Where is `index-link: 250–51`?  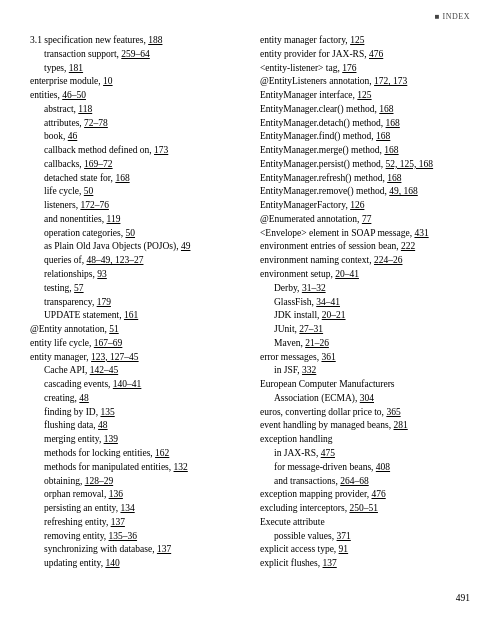
index-link: 250–51 is located at coordinates (364, 508).